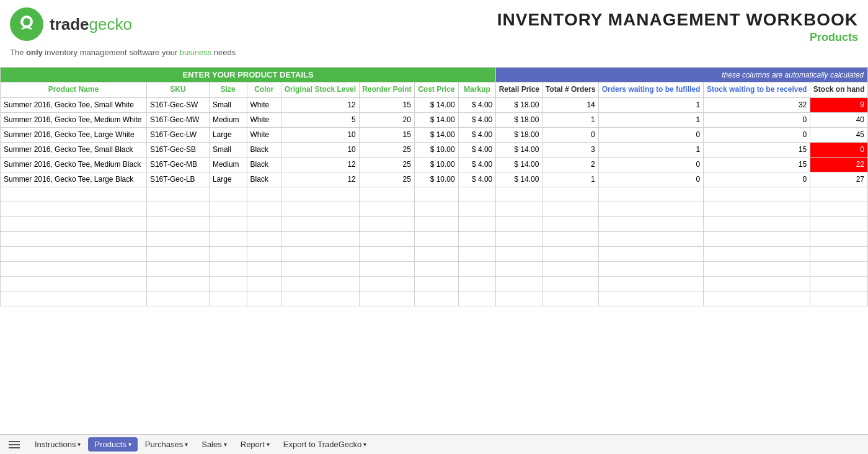  I want to click on table-row: Summer 2016, Gecko Tee, Small WhiteS16T-…, so click(434, 105).